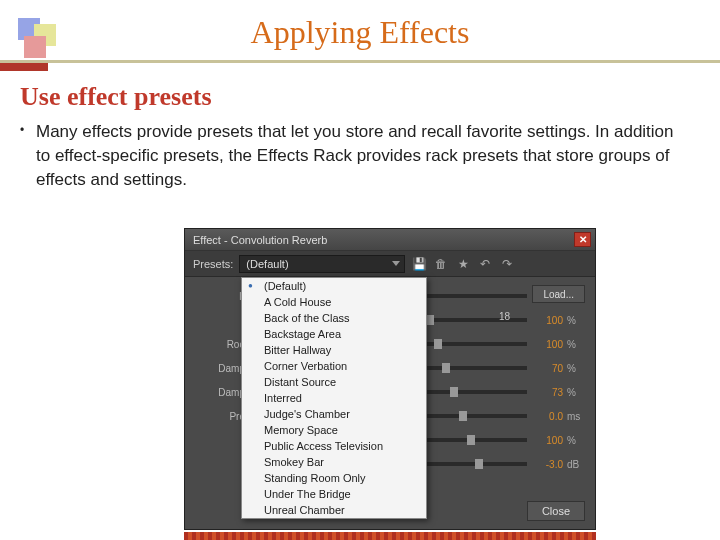 Image resolution: width=720 pixels, height=540 pixels. What do you see at coordinates (360, 32) in the screenshot?
I see `slide-title: Applying Effects` at bounding box center [360, 32].